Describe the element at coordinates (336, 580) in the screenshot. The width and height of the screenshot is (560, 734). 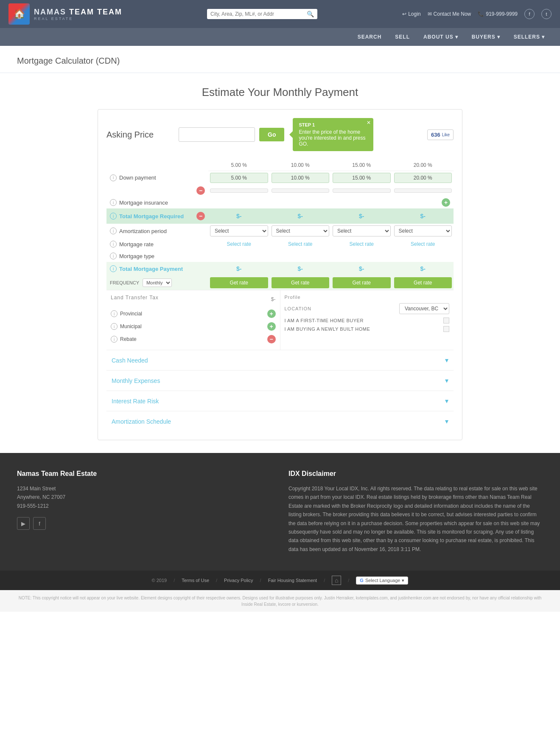
I see `equal-housing-icon: ⌂` at that location.